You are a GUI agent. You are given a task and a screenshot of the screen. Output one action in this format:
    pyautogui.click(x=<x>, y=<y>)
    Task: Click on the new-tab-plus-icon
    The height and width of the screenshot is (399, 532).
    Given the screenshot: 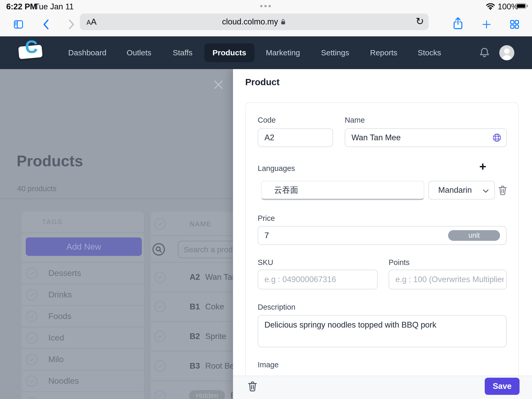 What is the action you would take?
    pyautogui.click(x=487, y=24)
    